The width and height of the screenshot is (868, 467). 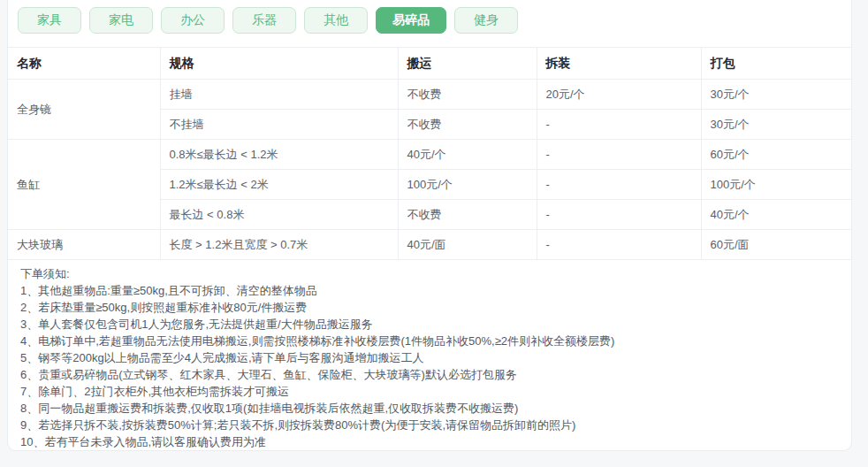 What do you see at coordinates (279, 185) in the screenshot?
I see `cell-spec: 1.2米≤最长边 < 2米` at bounding box center [279, 185].